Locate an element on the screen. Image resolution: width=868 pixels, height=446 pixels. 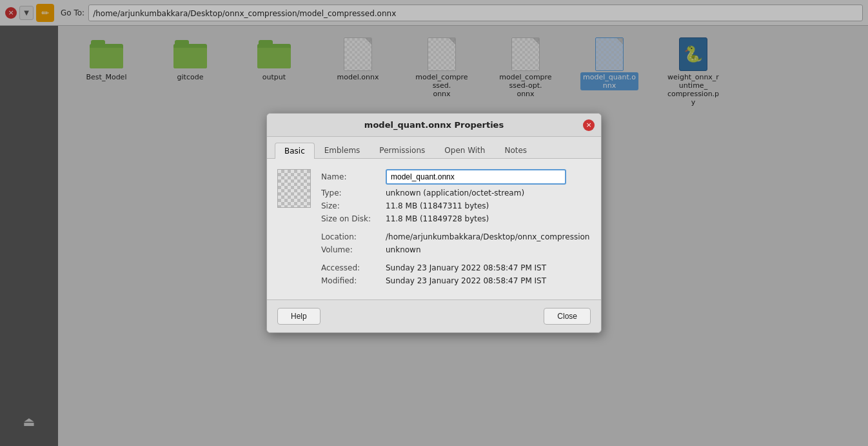
file-preview-icon is located at coordinates (294, 188).